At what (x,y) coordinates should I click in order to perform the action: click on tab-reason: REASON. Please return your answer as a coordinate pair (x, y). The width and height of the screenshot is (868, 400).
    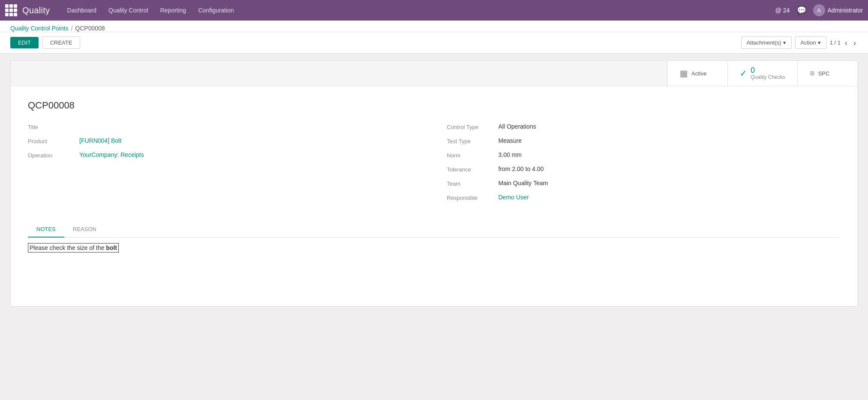
    Looking at the image, I should click on (85, 230).